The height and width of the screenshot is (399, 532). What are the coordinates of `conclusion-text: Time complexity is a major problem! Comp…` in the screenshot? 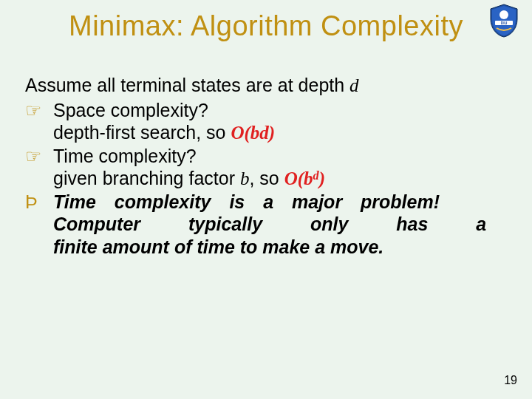 It's located at (282, 225).